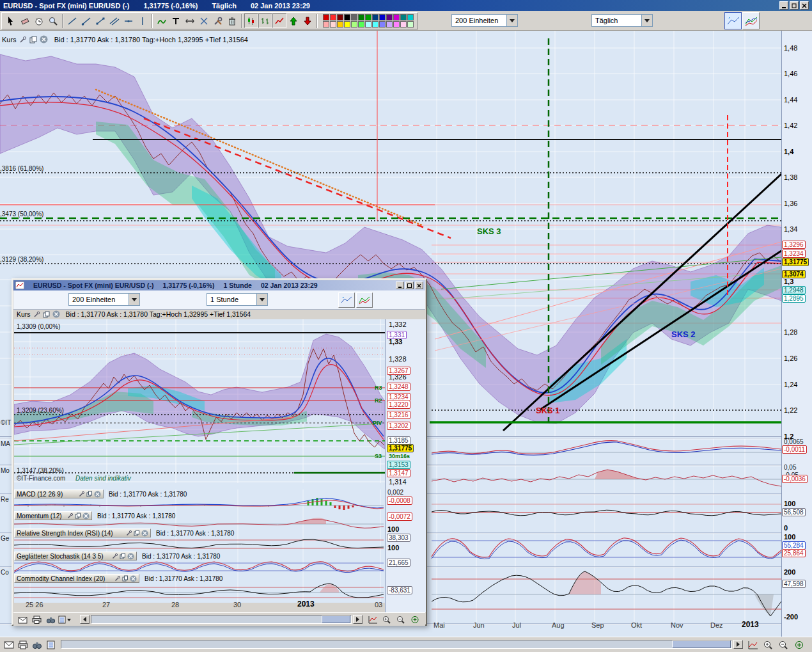  What do you see at coordinates (36, 619) in the screenshot?
I see `child-print-button` at bounding box center [36, 619].